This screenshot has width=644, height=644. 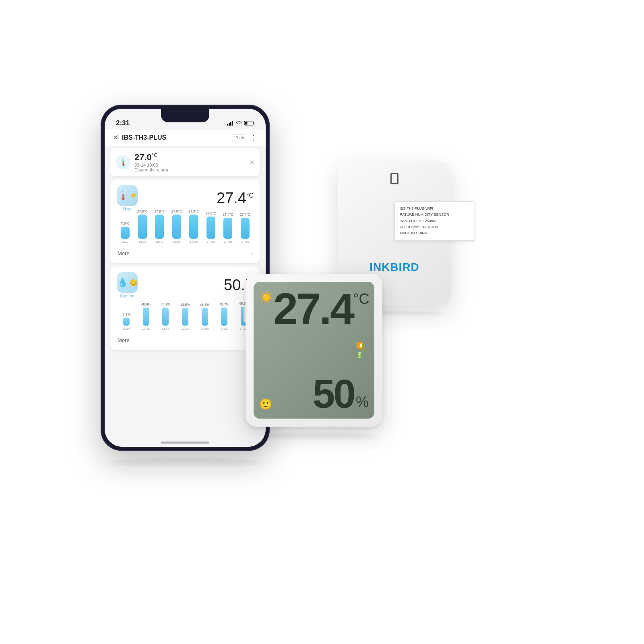 I want to click on temp-unit: °C, so click(x=250, y=196).